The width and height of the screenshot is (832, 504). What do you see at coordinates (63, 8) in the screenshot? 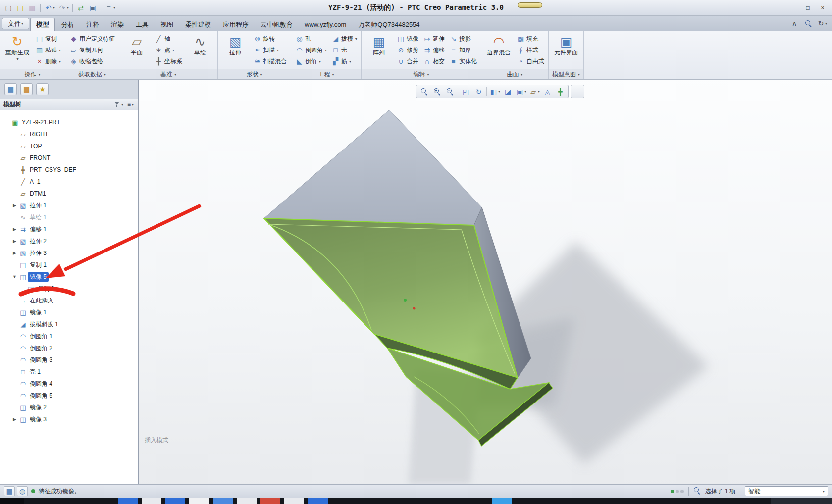
I see `redo-button: ↷▾` at bounding box center [63, 8].